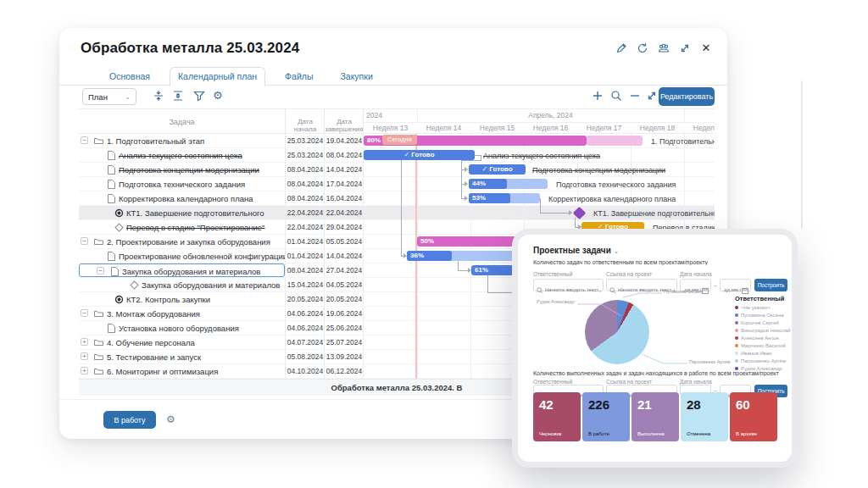 Image resolution: width=868 pixels, height=488 pixels. What do you see at coordinates (344, 125) in the screenshot?
I see `col-end: Дата завершения` at bounding box center [344, 125].